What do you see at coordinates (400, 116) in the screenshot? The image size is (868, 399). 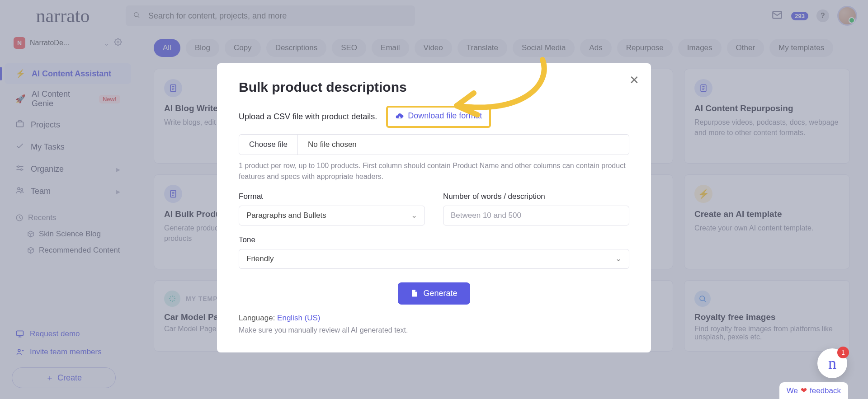 I see `cloud-download-icon` at bounding box center [400, 116].